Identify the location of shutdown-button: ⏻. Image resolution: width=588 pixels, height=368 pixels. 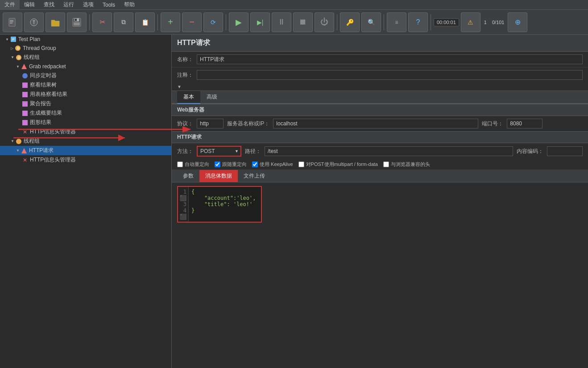
(324, 22).